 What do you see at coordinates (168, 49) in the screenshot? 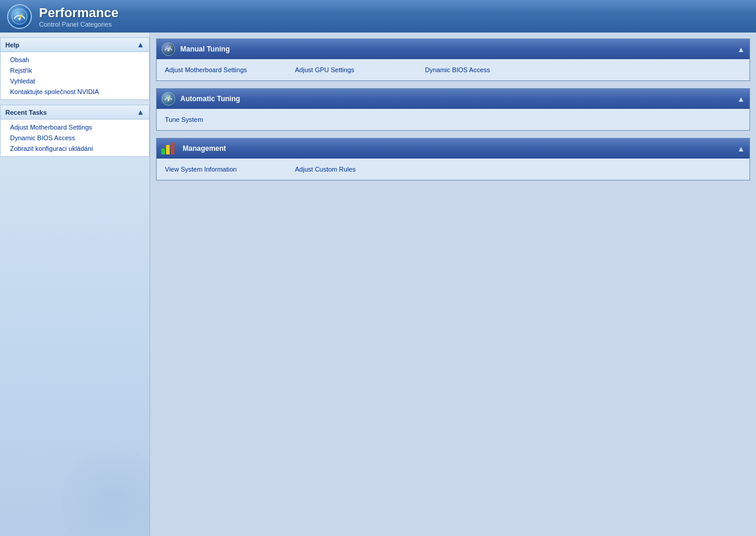
I see `manual-tuning-icon` at bounding box center [168, 49].